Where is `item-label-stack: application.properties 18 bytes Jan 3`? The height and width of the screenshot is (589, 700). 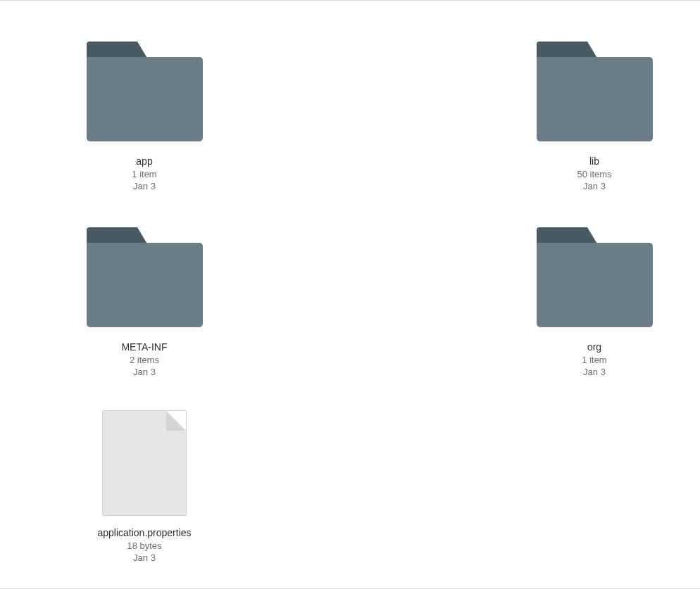 item-label-stack: application.properties 18 bytes Jan 3 is located at coordinates (144, 545).